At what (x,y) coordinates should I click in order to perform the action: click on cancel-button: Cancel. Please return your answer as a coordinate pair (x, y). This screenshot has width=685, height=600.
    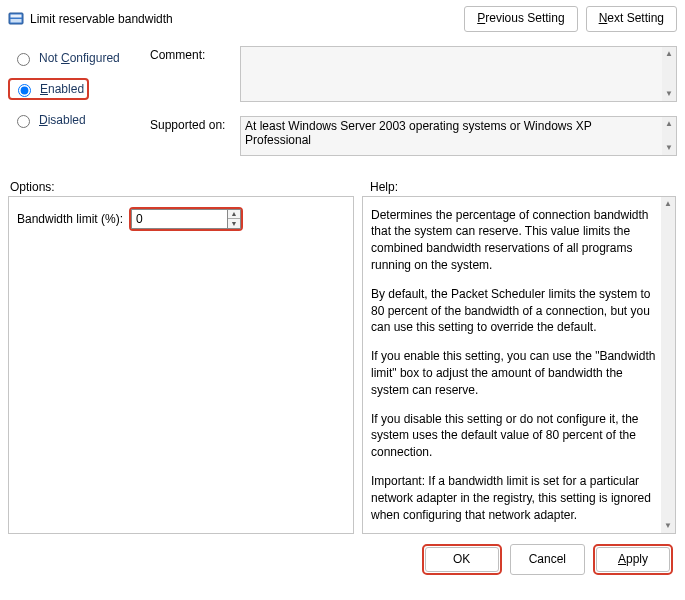
    Looking at the image, I should click on (548, 560).